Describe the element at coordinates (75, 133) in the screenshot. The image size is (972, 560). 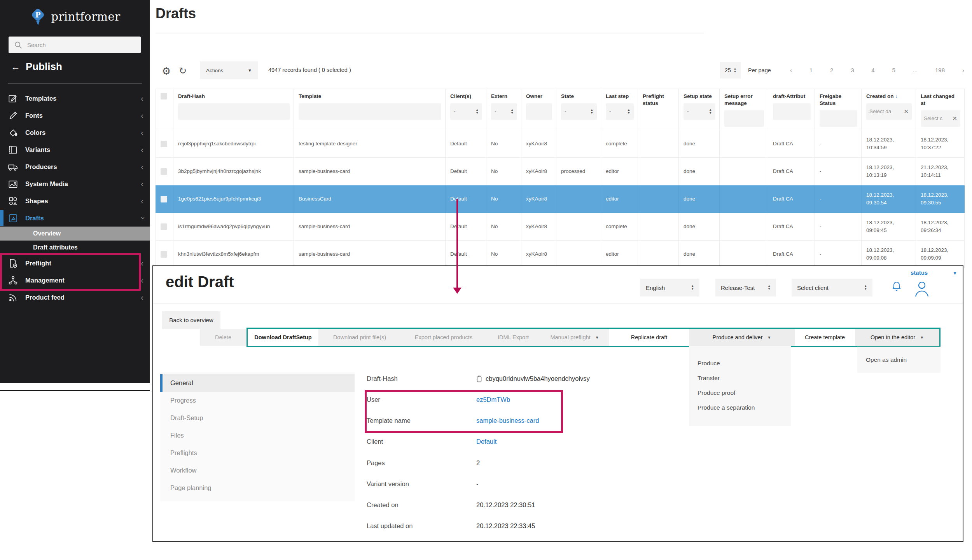
I see `sidebar-item-colors: Colors‹` at that location.